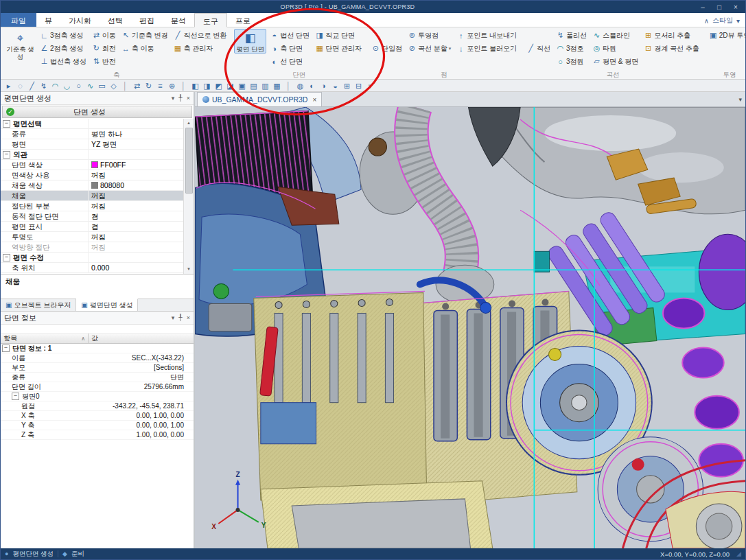 Image resolution: width=746 pixels, height=560 pixels. Describe the element at coordinates (324, 86) in the screenshot. I see `toolbar-icon: ◑` at that location.